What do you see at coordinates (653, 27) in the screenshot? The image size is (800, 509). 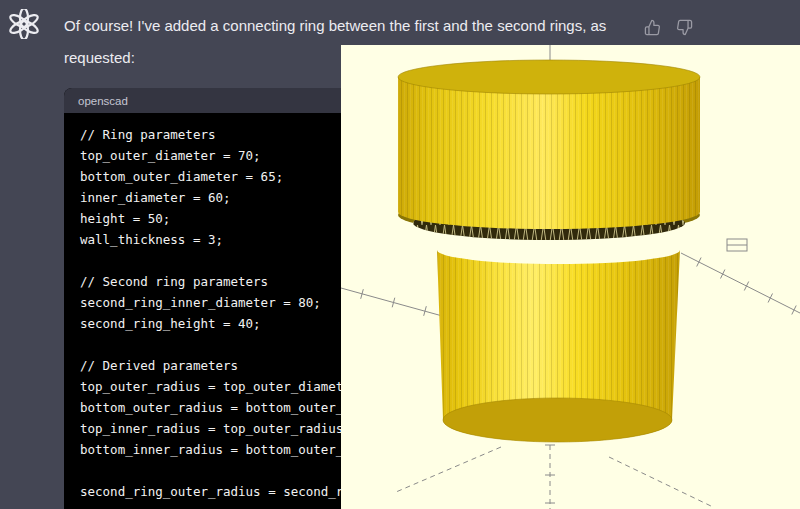 I see `thumbs-up-button` at bounding box center [653, 27].